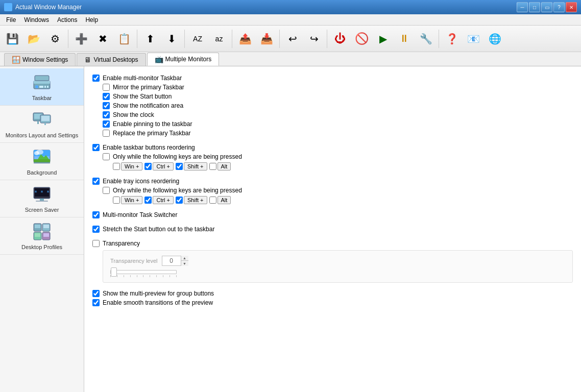 The width and height of the screenshot is (581, 392). What do you see at coordinates (106, 124) in the screenshot?
I see `cb-enable-pinning` at bounding box center [106, 124].